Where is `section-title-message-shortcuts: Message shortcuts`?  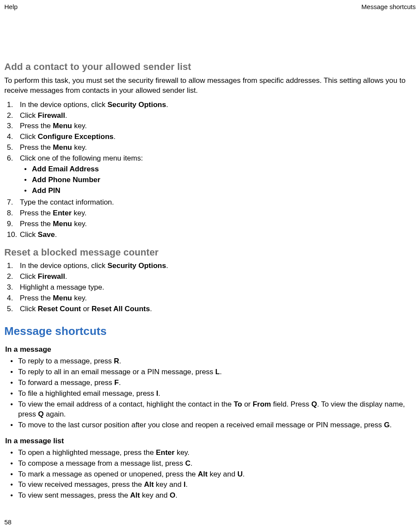
section-title-message-shortcuts: Message shortcuts is located at coordinates (210, 331).